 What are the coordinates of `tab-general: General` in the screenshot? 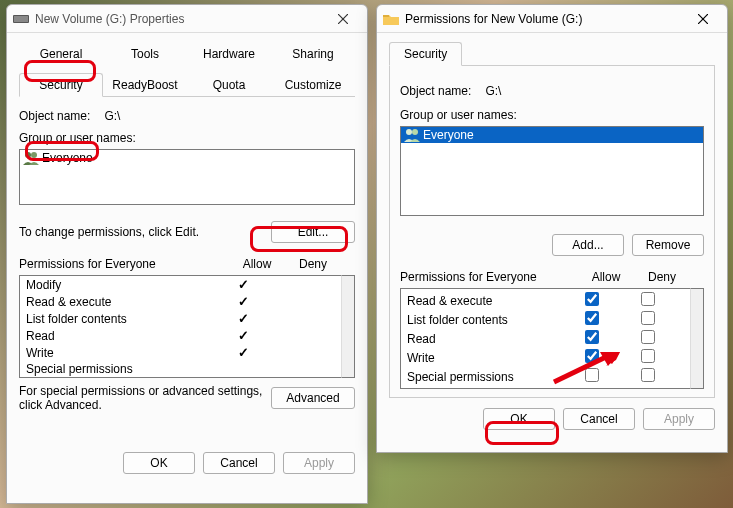 It's located at (61, 54).